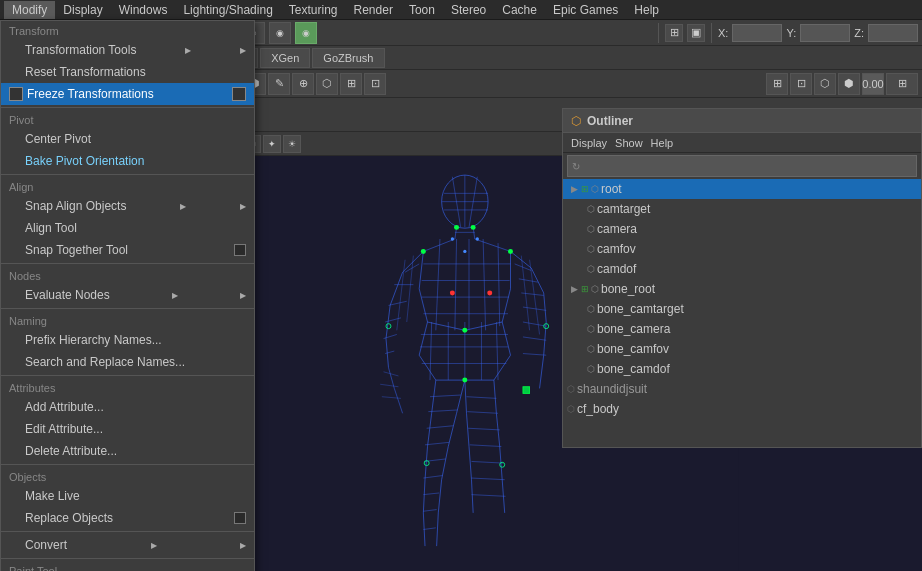  What do you see at coordinates (461, 10) in the screenshot?
I see `menu-bar: Modify Display Windows Lighting/Shading …` at bounding box center [461, 10].